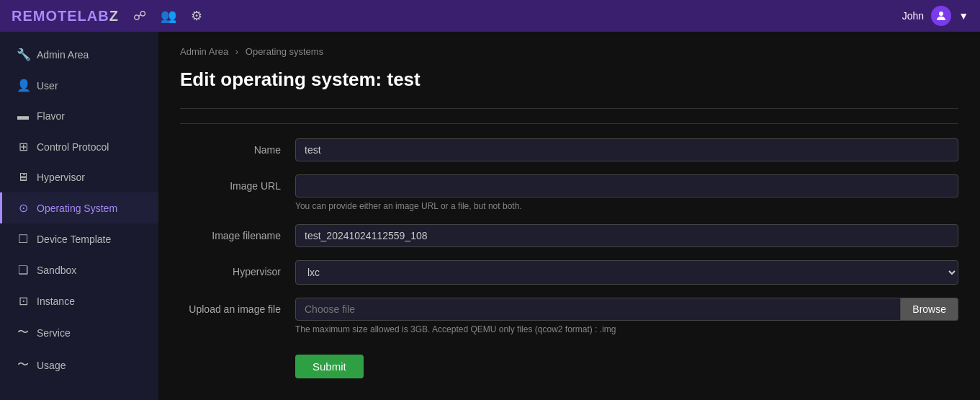 The width and height of the screenshot is (980, 400). Describe the element at coordinates (913, 16) in the screenshot. I see `username-label: John` at that location.